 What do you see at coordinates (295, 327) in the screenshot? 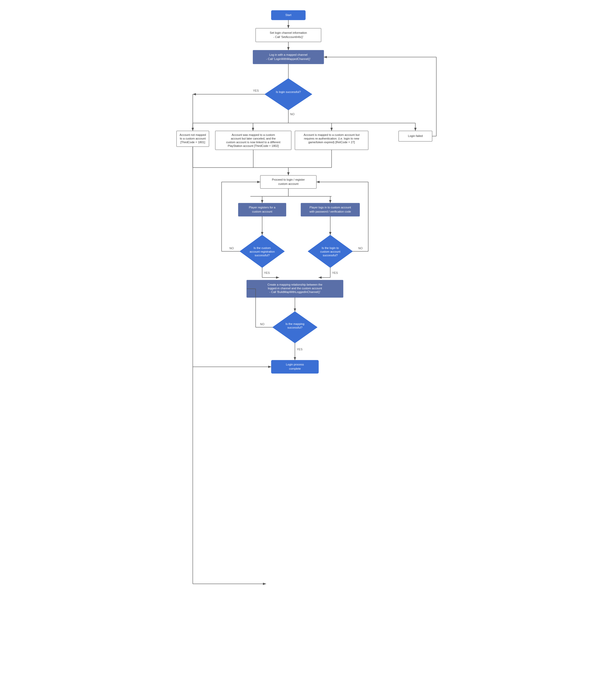
I see `is-mapping-successful-label2: successful?` at bounding box center [295, 327].